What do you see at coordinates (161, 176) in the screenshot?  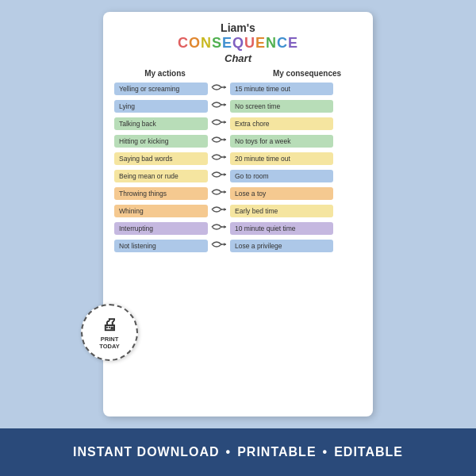 I see `action-cell: Being mean or rude` at bounding box center [161, 176].